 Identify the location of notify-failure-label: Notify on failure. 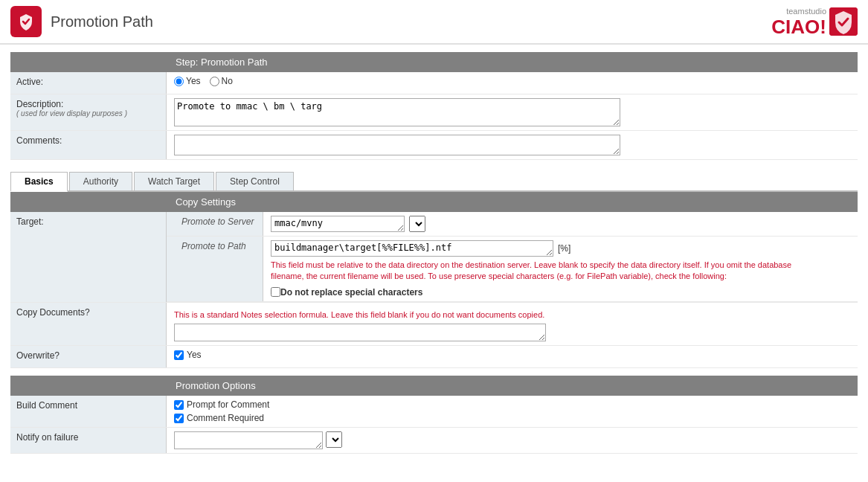
(89, 440).